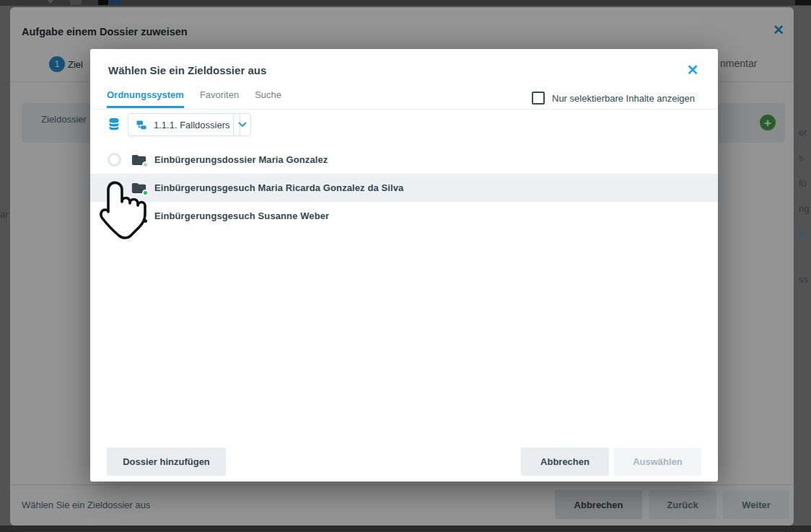  I want to click on list-item-dossier: Einbürgerungsgesuch Susanne Weber, so click(404, 216).